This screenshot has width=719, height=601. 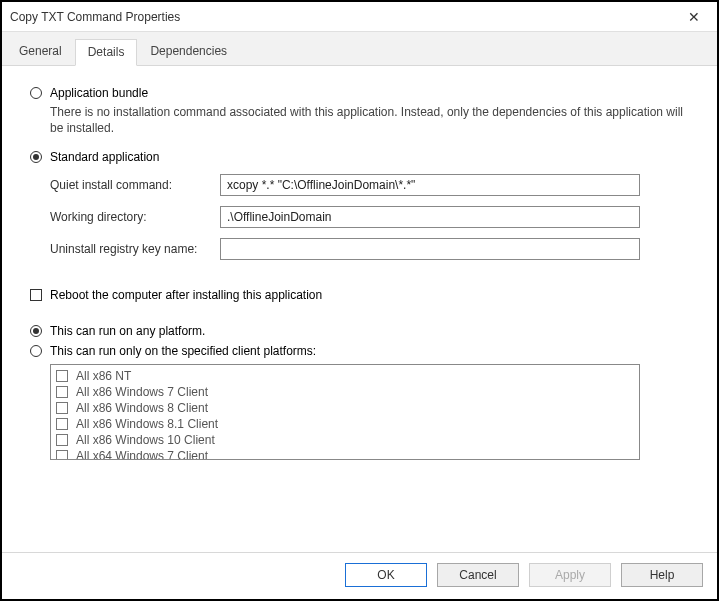 What do you see at coordinates (142, 392) in the screenshot?
I see `platform-item-label: All x86 Windows 7 Client` at bounding box center [142, 392].